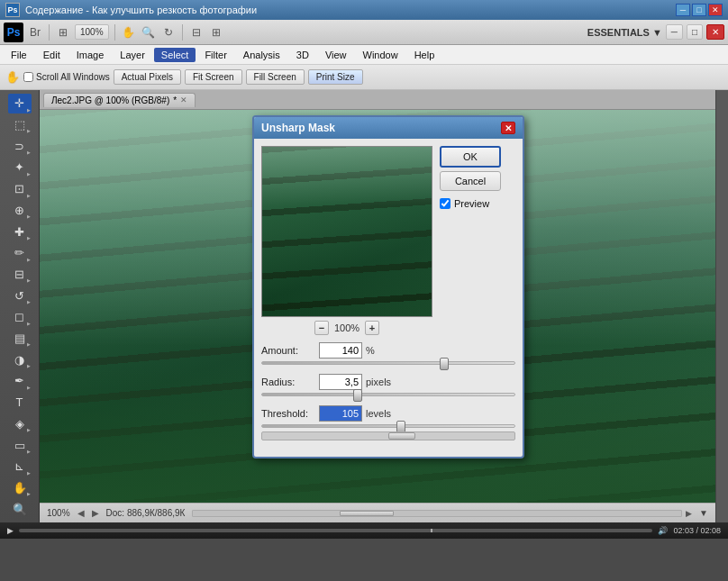  I want to click on status-nav-prev: ◀, so click(81, 513).